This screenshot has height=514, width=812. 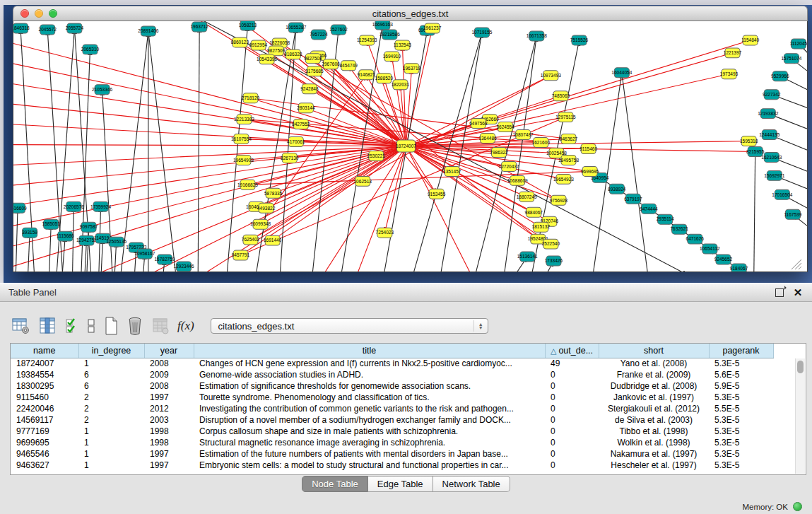 What do you see at coordinates (392, 386) in the screenshot?
I see `table-row: 1830029562008Estimation of significance …` at bounding box center [392, 386].